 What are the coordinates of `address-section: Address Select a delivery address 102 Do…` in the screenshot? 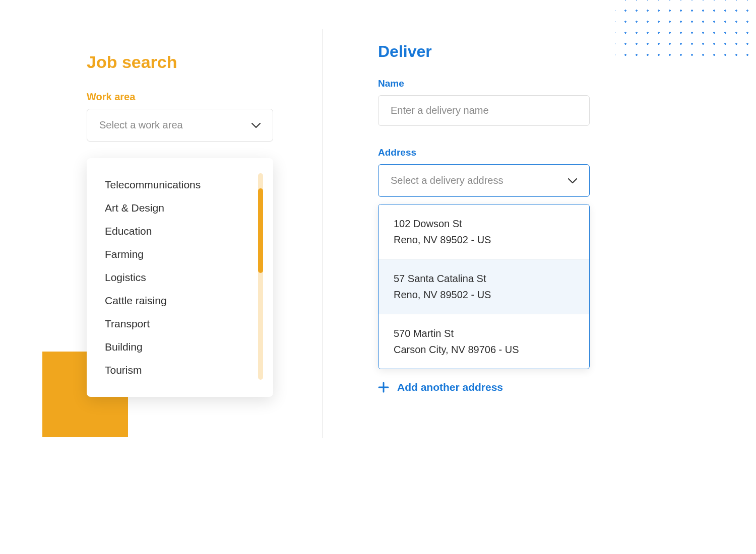 It's located at (484, 270).